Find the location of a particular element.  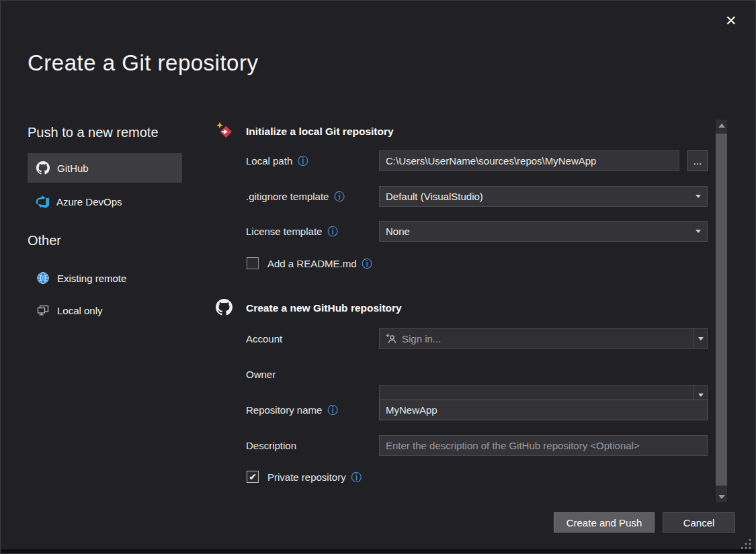

sidebar-item-label: Azure DevOps is located at coordinates (89, 201).